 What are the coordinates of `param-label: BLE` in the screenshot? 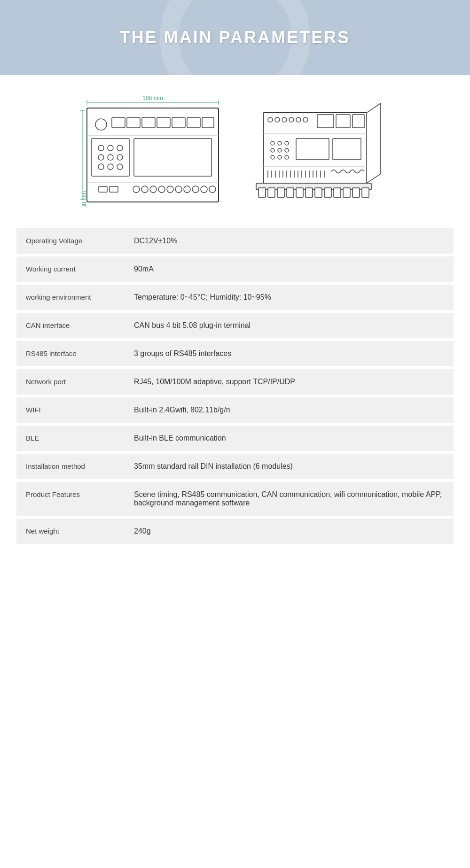 It's located at (70, 438).